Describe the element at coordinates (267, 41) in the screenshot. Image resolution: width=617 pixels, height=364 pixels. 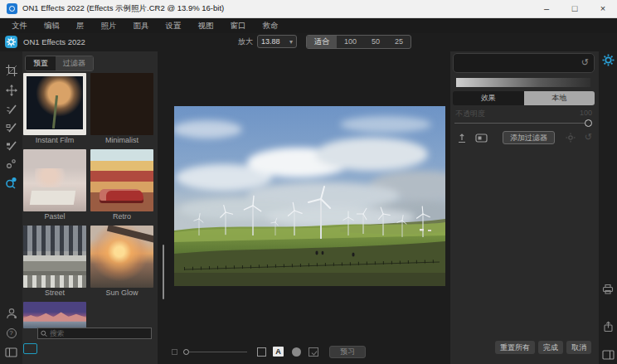
I see `zoom-control: 放大 13.88 ▾` at that location.